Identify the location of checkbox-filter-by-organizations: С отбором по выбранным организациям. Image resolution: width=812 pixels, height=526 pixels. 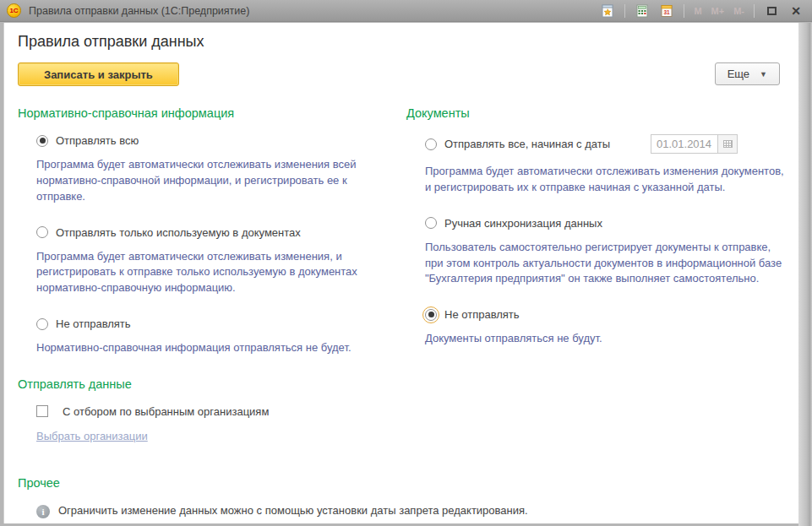
(401, 412).